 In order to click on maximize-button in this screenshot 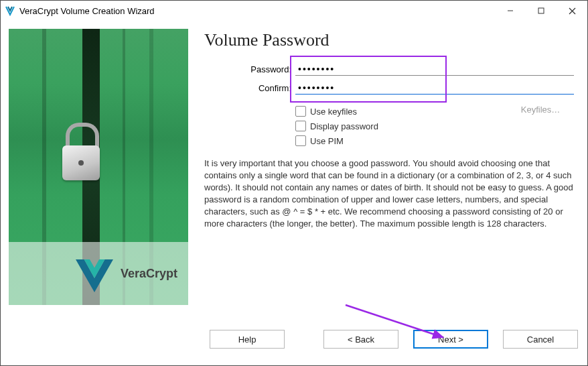, I will do `click(541, 11)`.